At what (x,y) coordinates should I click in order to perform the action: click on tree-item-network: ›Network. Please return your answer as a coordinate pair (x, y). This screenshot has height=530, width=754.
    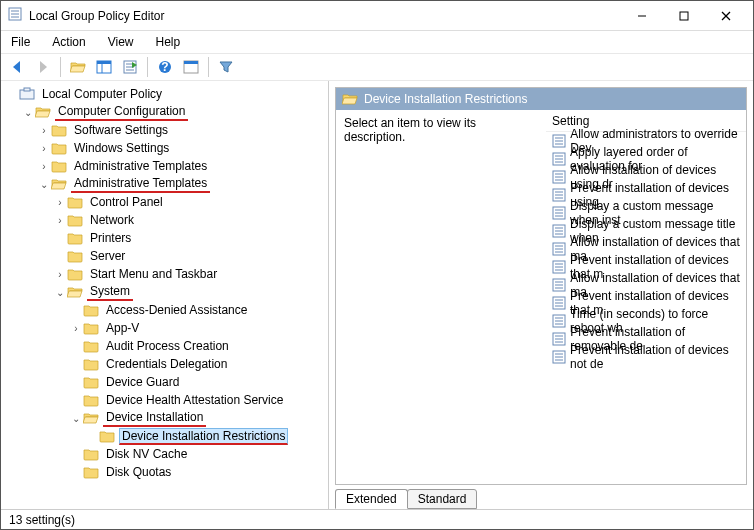
    Looking at the image, I should click on (190, 220).